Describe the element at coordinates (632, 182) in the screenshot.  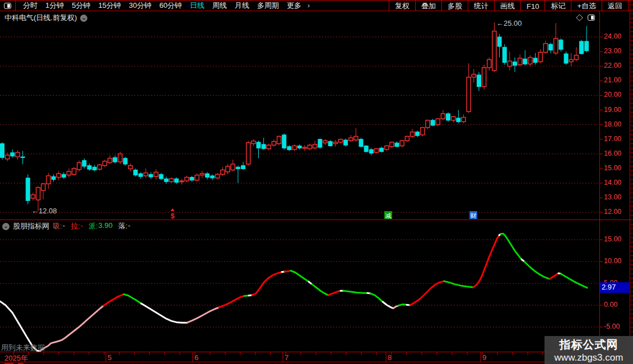
I see `right-scrollbar-strip` at that location.